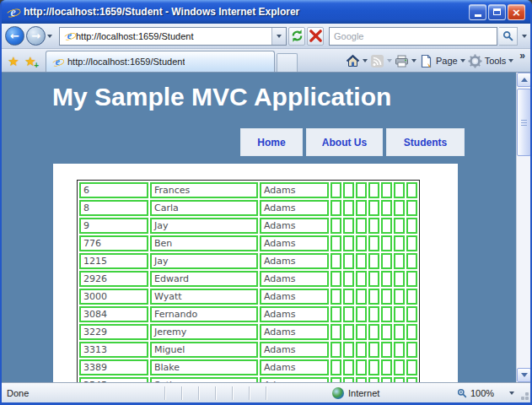  I want to click on table-cell: 8, so click(114, 208).